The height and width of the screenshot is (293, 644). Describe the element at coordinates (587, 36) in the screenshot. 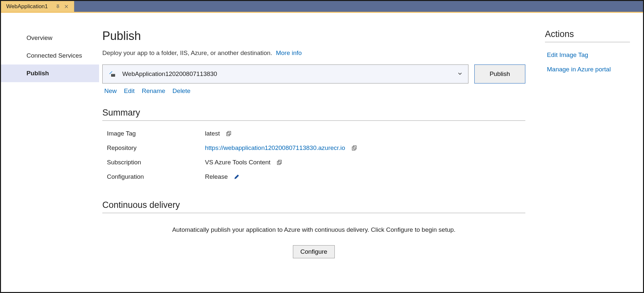

I see `actions-heading: Actions` at that location.